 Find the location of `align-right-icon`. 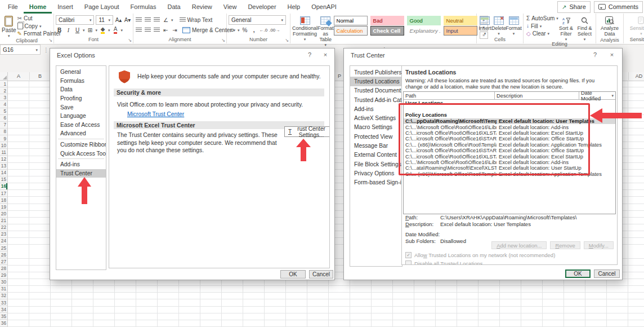

align-right-icon is located at coordinates (156, 30).